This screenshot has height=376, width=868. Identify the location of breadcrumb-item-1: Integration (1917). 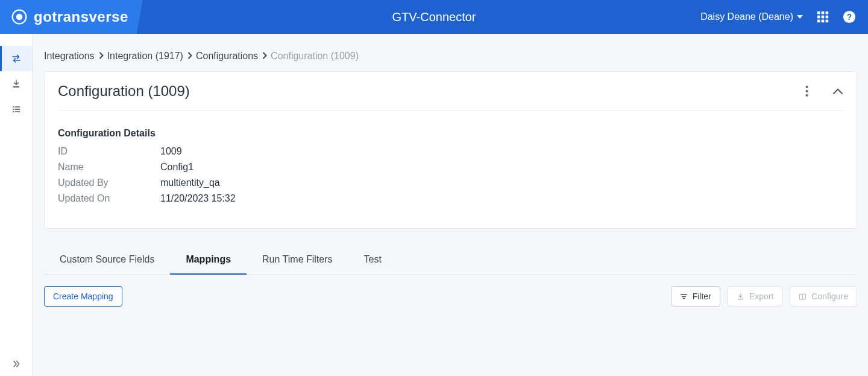
(145, 56).